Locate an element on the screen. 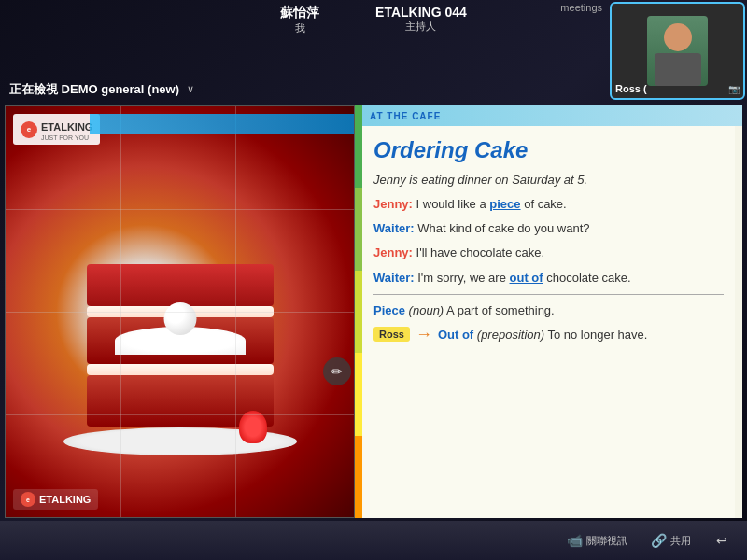 The width and height of the screenshot is (747, 560). etalking-blue-bar is located at coordinates (222, 124).